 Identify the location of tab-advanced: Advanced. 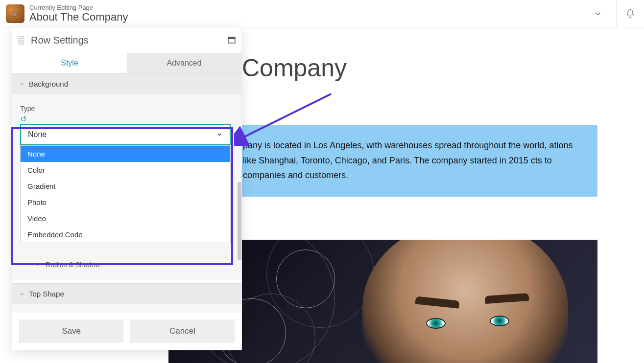
(184, 63).